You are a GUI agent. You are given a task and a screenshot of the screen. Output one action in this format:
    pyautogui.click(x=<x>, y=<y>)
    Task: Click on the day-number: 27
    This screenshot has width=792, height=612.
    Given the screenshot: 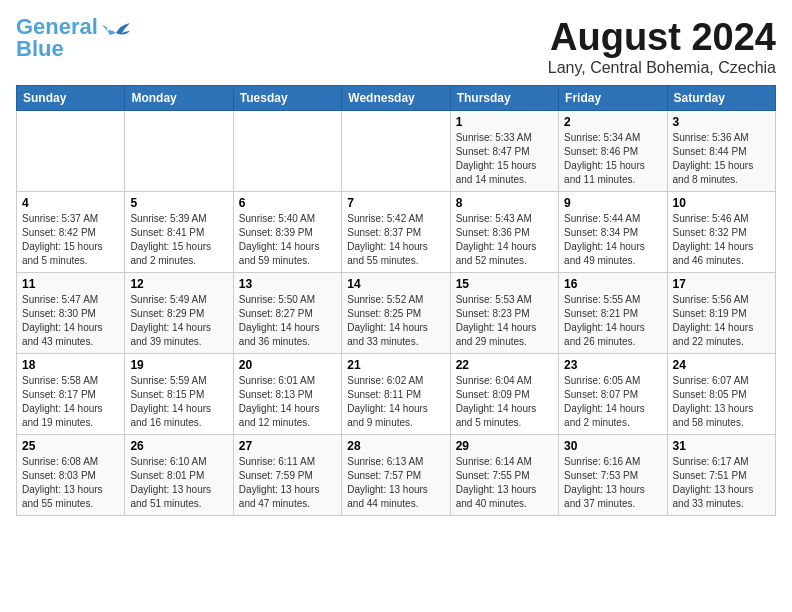 What is the action you would take?
    pyautogui.click(x=288, y=446)
    